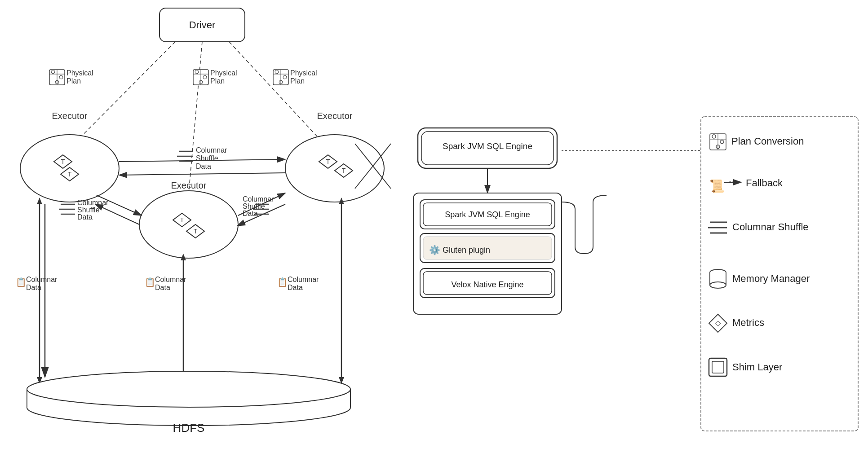 The image size is (868, 457). I want to click on svg-text: Shim Layer, so click(757, 367).